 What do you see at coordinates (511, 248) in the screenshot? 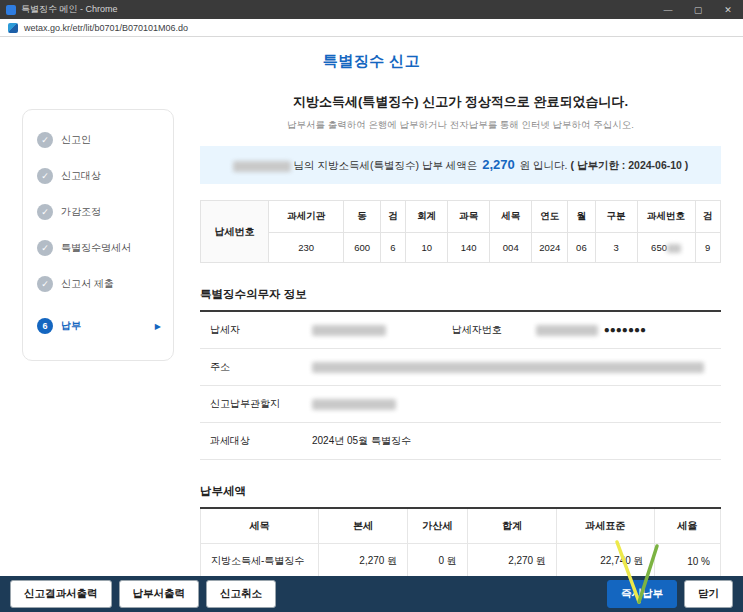
I see `cell-item: 004` at bounding box center [511, 248].